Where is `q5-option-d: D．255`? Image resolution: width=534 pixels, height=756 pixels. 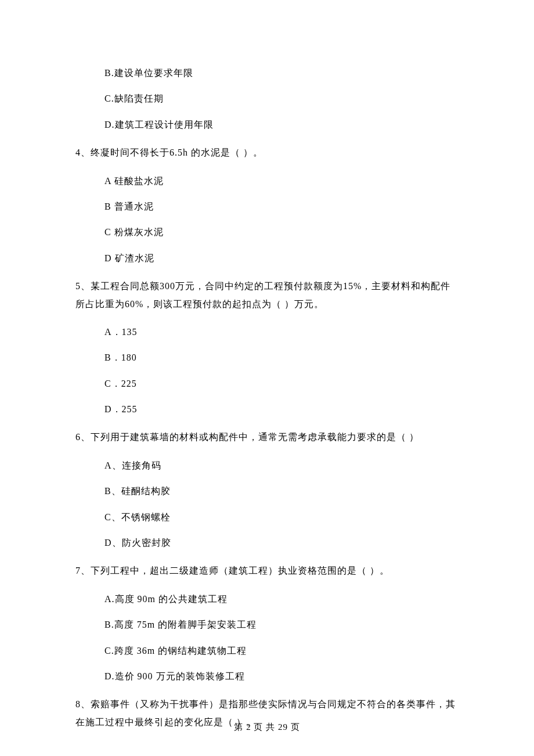
q5-option-d: D．255 is located at coordinates (267, 409).